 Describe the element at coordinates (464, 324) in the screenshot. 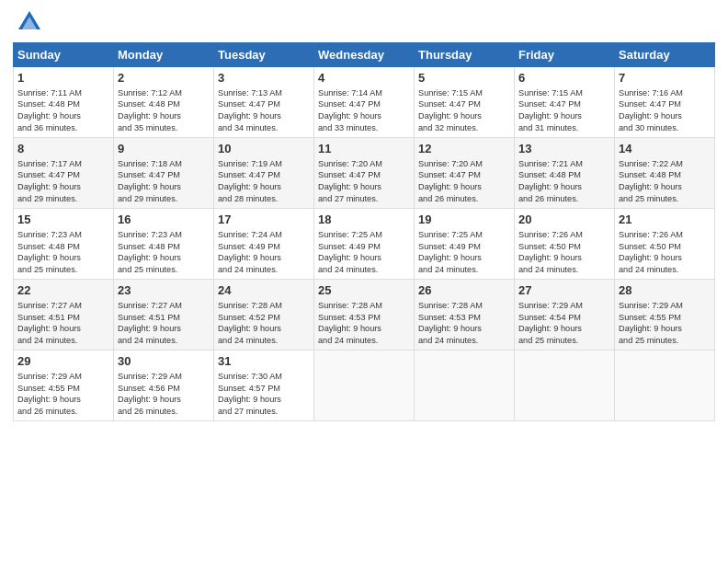

I see `day-info: Sunrise: 7:28 AMSunset: 4:53 PMDaylight:…` at that location.